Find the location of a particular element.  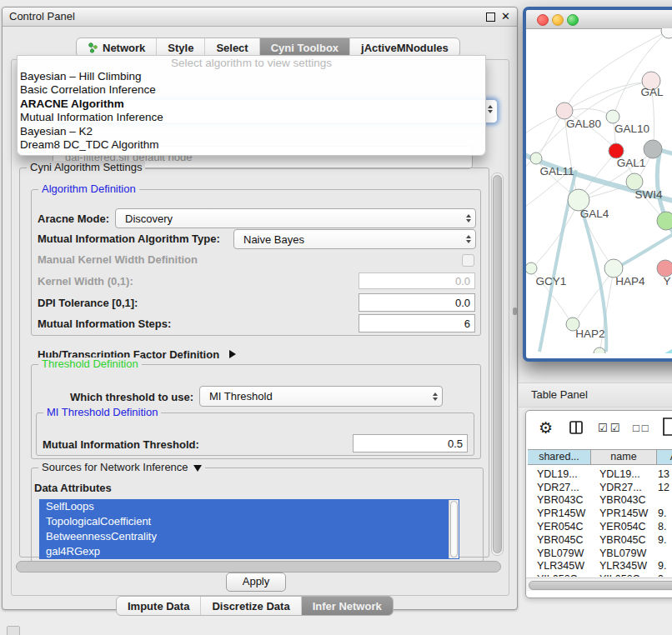

table-row: YBR045CYBR045C9. is located at coordinates (600, 540).